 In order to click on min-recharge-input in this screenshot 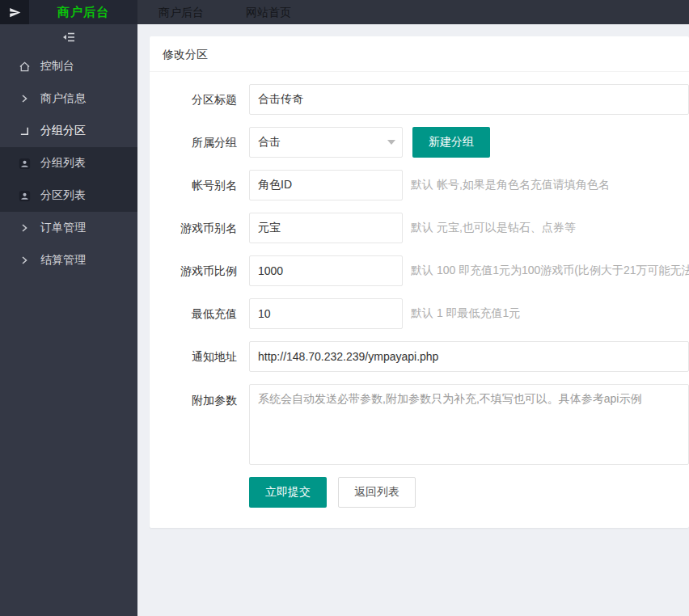, I will do `click(326, 314)`.